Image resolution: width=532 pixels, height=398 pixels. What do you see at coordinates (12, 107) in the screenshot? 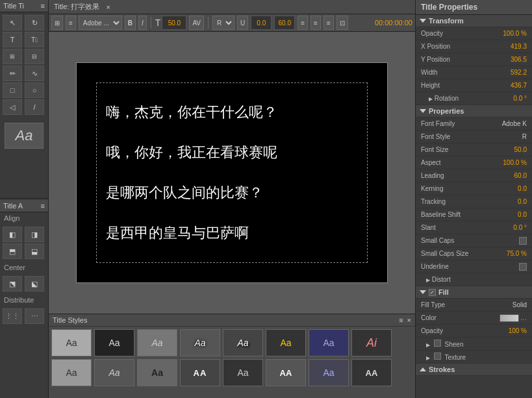
I see `tool-wedge: ◁` at bounding box center [12, 107].